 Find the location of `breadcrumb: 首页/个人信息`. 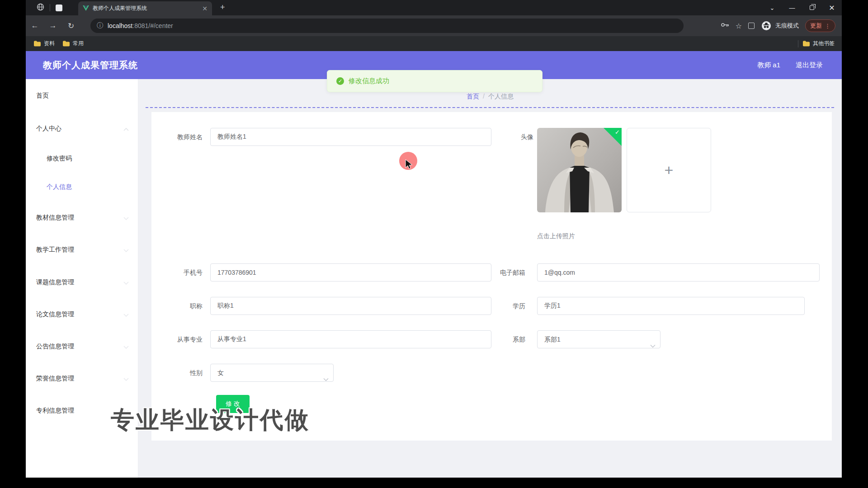

breadcrumb: 首页/个人信息 is located at coordinates (490, 97).